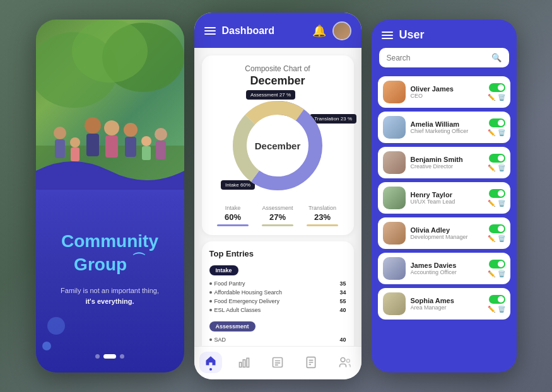 The image size is (552, 392). What do you see at coordinates (244, 362) in the screenshot?
I see `nav-charts` at bounding box center [244, 362].